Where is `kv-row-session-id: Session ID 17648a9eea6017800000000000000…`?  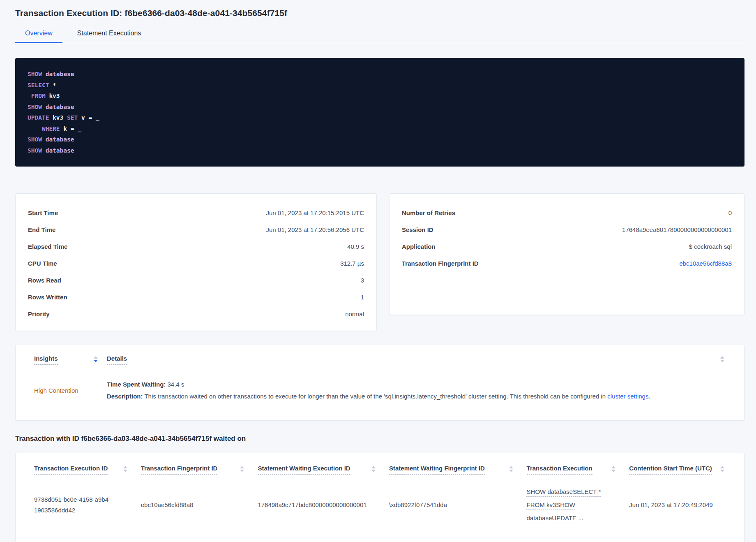 kv-row-session-id: Session ID 17648a9eea6017800000000000000… is located at coordinates (567, 229).